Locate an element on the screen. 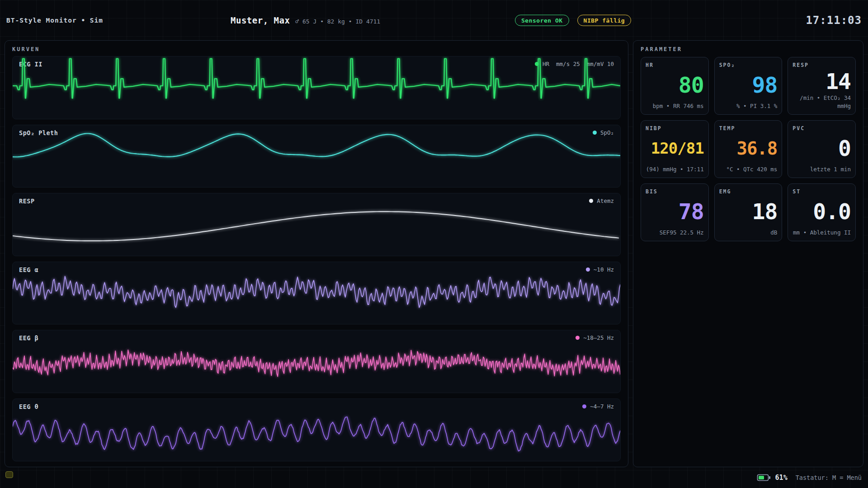  tile-sub-temp: °C • QTc 420 ms is located at coordinates (749, 169).